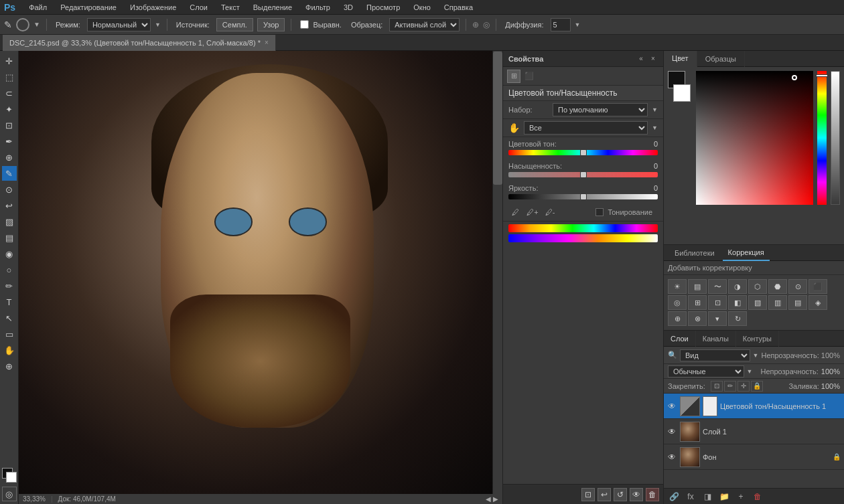 The height and width of the screenshot is (504, 844). What do you see at coordinates (758, 497) in the screenshot?
I see `delete-layer-btn: 🗑` at bounding box center [758, 497].